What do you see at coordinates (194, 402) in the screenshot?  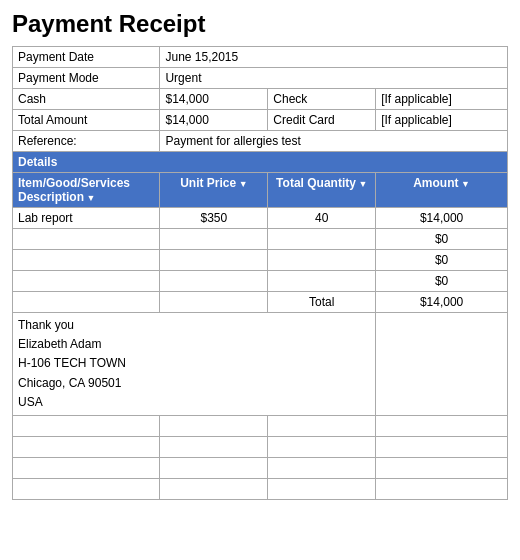 I see `thankyou-line5: USA` at bounding box center [194, 402].